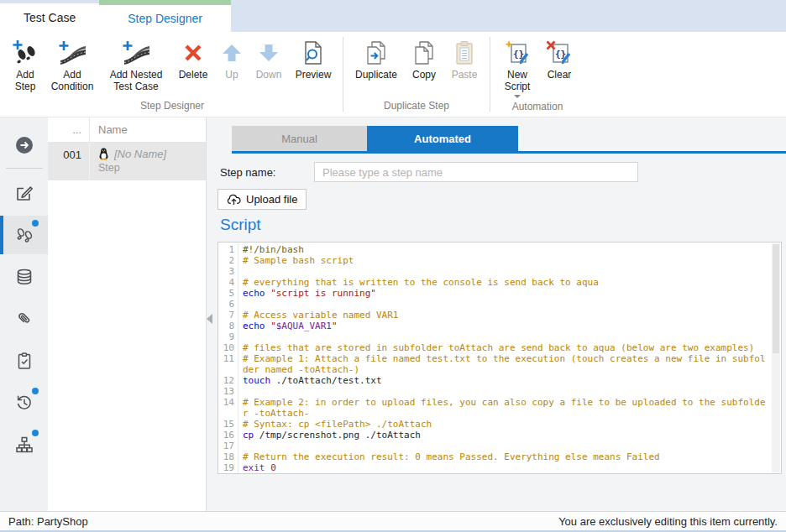 The width and height of the screenshot is (786, 532). I want to click on preview-button: Preview, so click(313, 67).